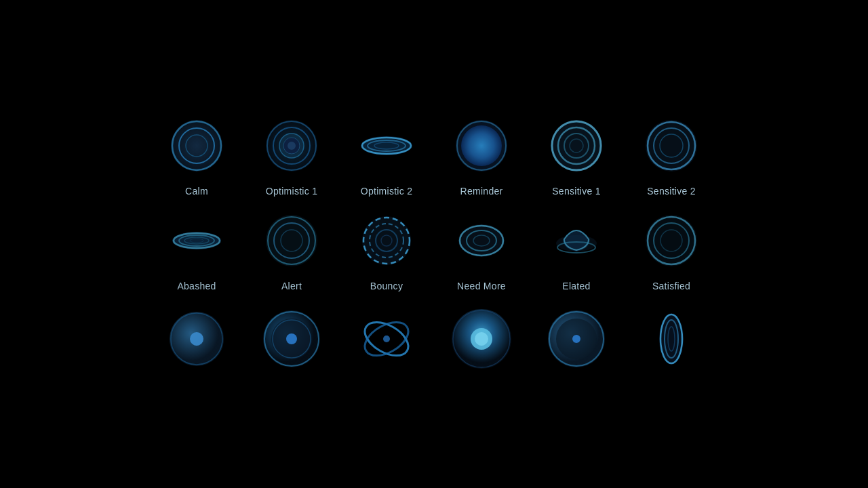 Image resolution: width=868 pixels, height=488 pixels. I want to click on icon-r3c5, so click(576, 339).